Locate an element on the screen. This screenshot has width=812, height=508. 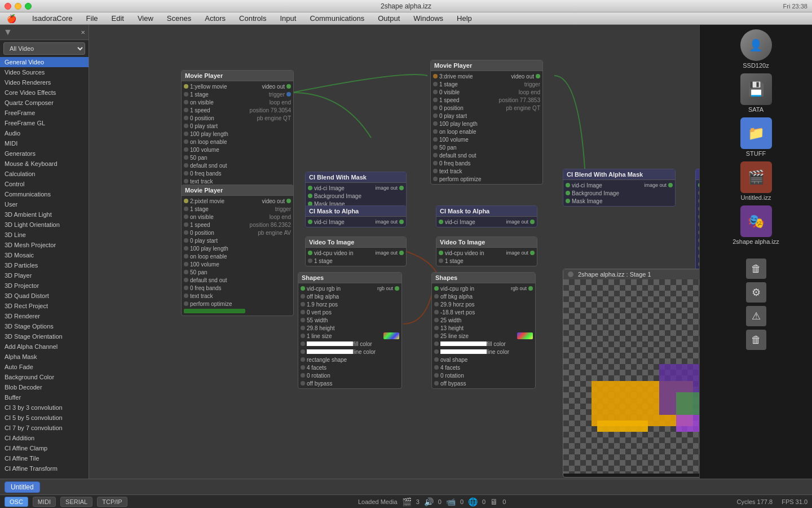
desktop-icon-2shape: 🎭 2shape alpha.izz is located at coordinates (756, 225).